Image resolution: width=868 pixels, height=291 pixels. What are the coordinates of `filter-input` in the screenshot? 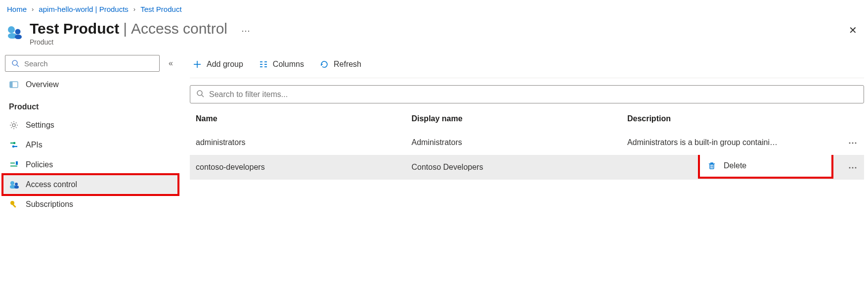 It's located at (533, 95).